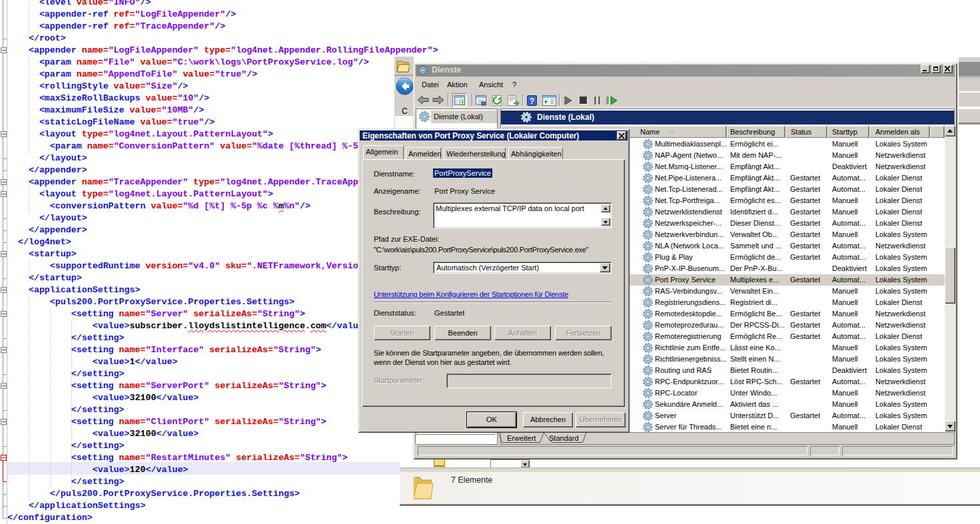 The image size is (980, 524). I want to click on svg-text: Erweitert, so click(521, 438).